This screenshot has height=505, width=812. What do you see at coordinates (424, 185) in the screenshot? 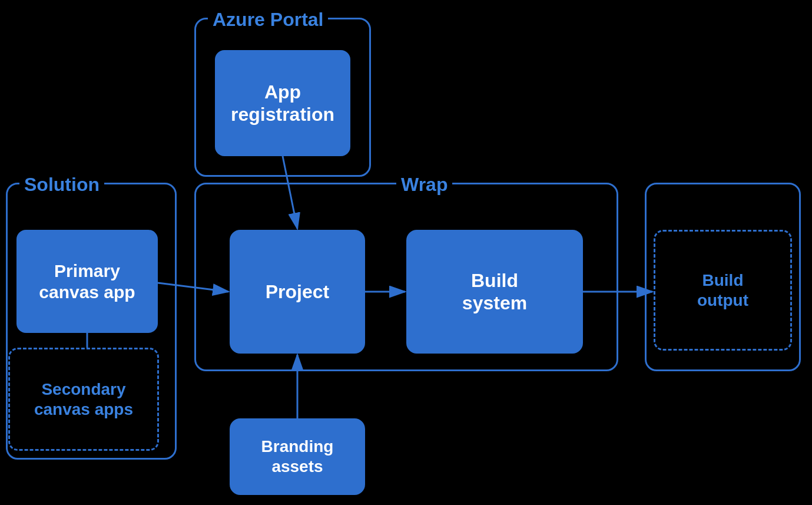
I see `wrap-label: Wrap` at bounding box center [424, 185].